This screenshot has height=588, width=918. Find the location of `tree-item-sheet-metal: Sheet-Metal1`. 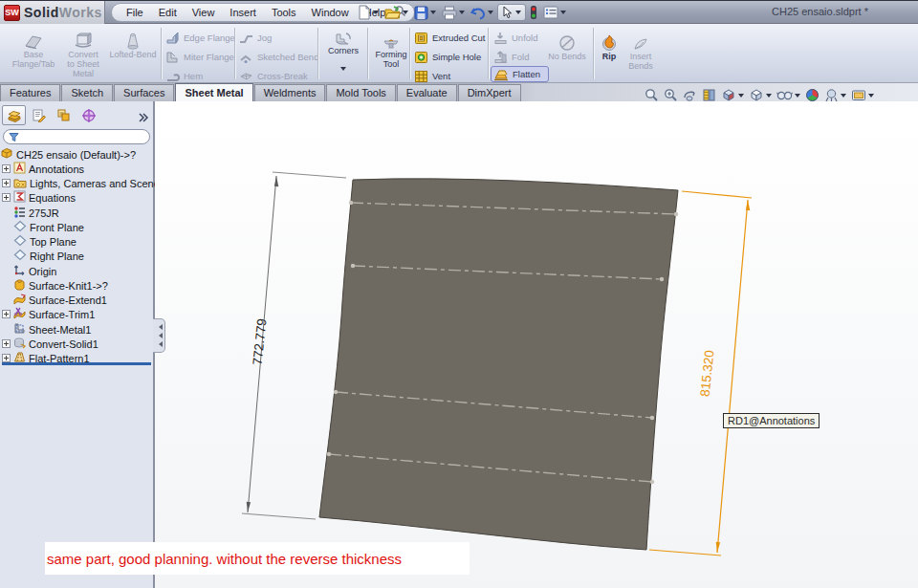

tree-item-sheet-metal: Sheet-Metal1 is located at coordinates (46, 329).